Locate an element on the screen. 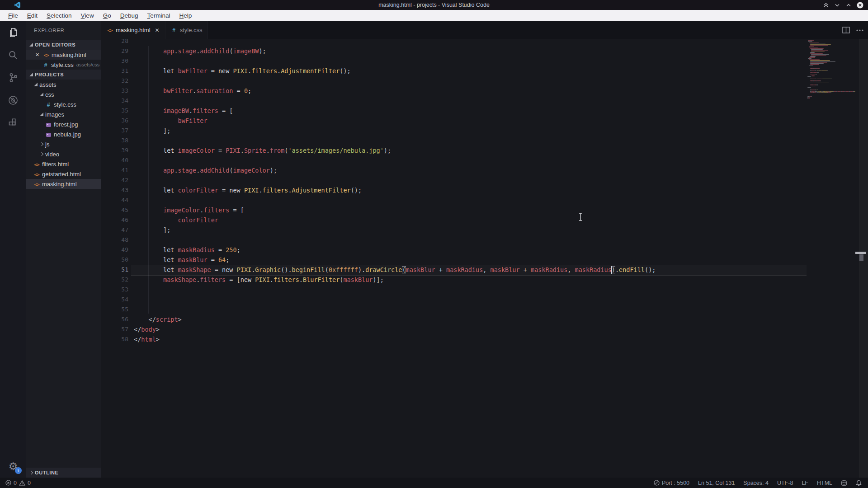 The width and height of the screenshot is (868, 488). menu-go: Go is located at coordinates (107, 15).